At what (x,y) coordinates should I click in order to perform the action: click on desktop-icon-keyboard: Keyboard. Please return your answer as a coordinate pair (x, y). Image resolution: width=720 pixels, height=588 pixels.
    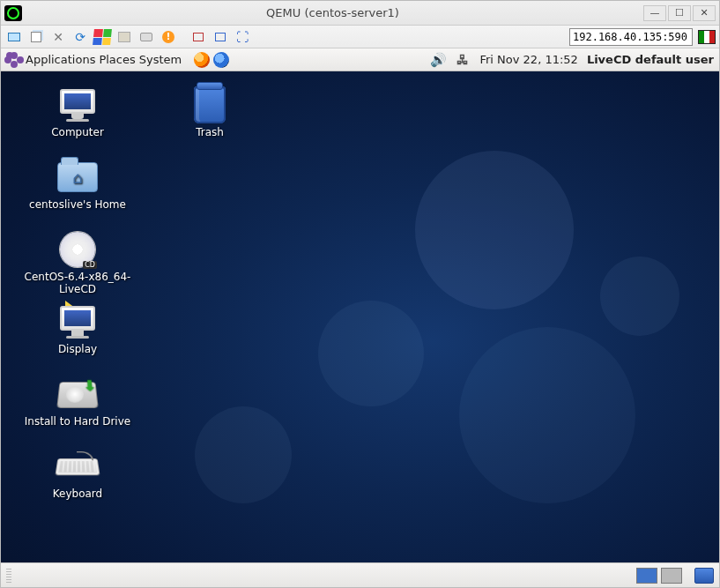
    Looking at the image, I should click on (78, 480).